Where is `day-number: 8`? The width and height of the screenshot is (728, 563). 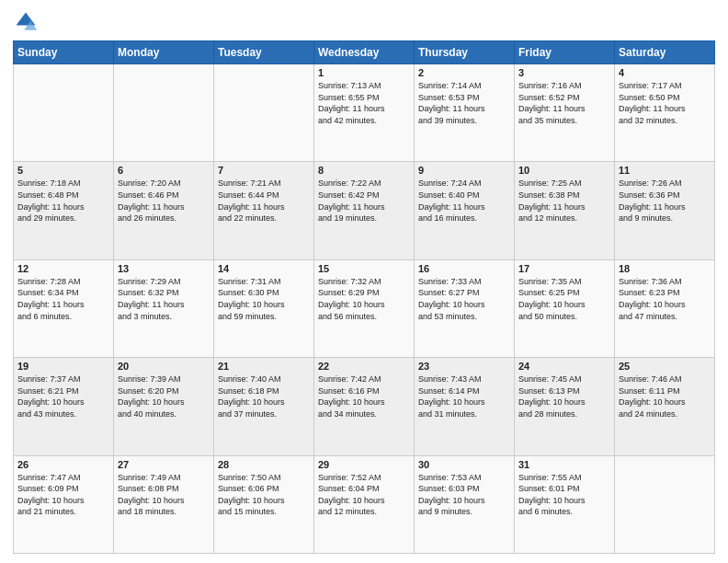
day-number: 8 is located at coordinates (364, 170).